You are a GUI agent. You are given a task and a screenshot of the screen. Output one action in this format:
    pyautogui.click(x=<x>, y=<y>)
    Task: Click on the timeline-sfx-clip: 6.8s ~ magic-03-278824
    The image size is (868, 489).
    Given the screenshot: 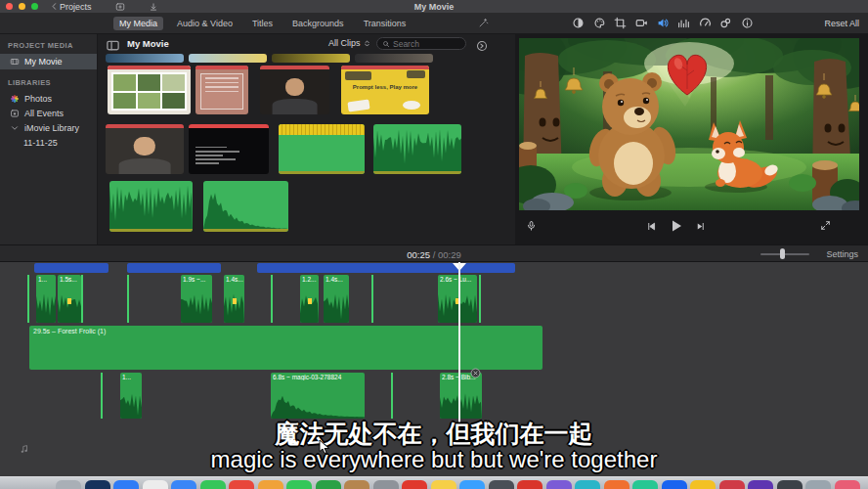 What is the action you would take?
    pyautogui.click(x=318, y=395)
    